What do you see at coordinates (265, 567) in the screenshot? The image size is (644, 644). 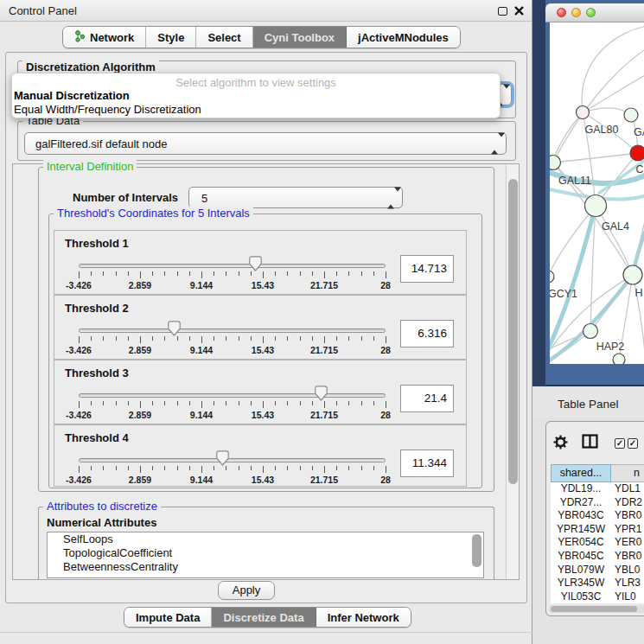 I see `list-item: BetweennessCentrality` at bounding box center [265, 567].